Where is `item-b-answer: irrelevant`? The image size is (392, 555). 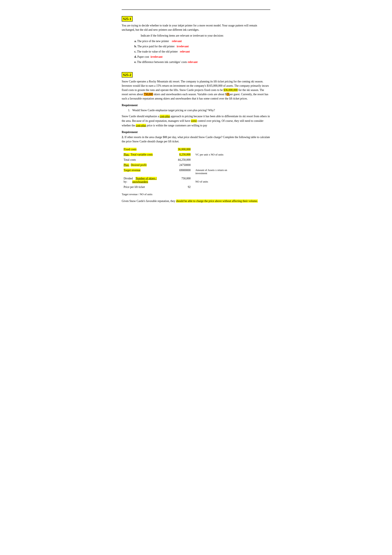
item-b-answer: irrelevant is located at coordinates (183, 46).